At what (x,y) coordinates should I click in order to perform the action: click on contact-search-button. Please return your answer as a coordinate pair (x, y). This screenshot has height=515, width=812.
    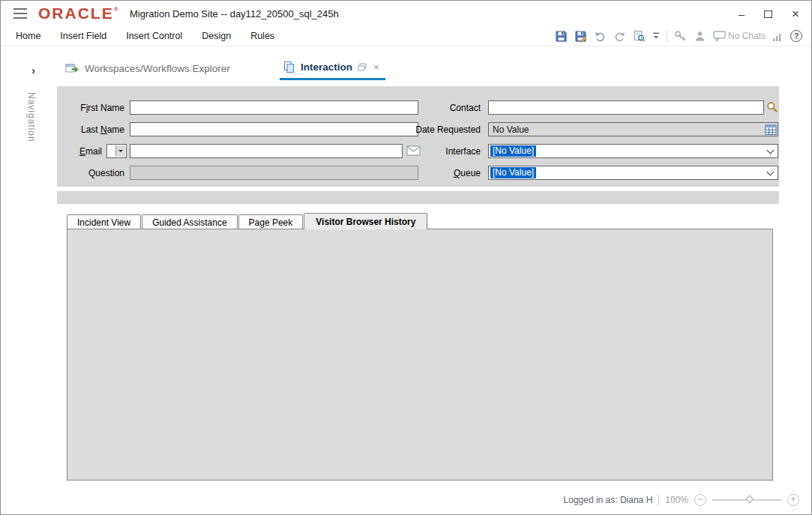
    Looking at the image, I should click on (772, 107).